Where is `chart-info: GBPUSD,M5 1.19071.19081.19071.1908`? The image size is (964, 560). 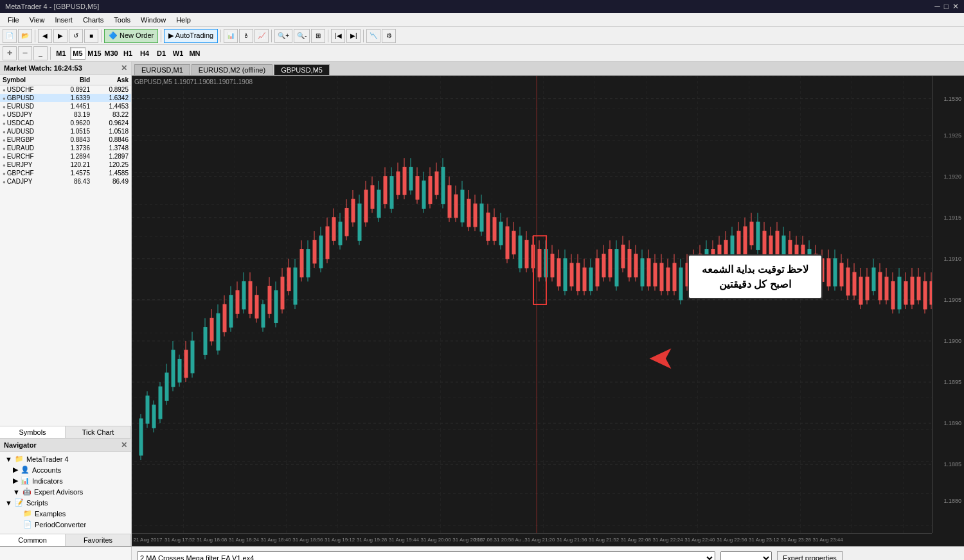
chart-info: GBPUSD,M5 1.19071.19081.19071.1908 is located at coordinates (193, 82).